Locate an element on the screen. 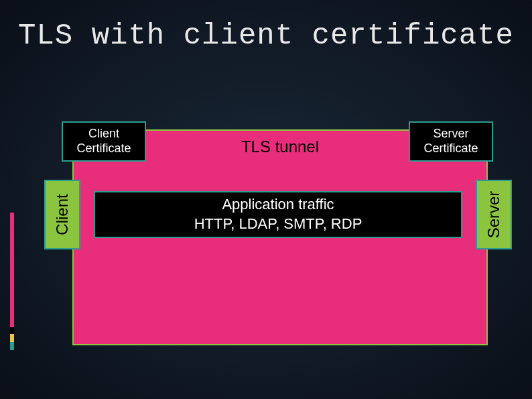 This screenshot has width=532, height=399. server-endpoint-box: Server is located at coordinates (494, 215).